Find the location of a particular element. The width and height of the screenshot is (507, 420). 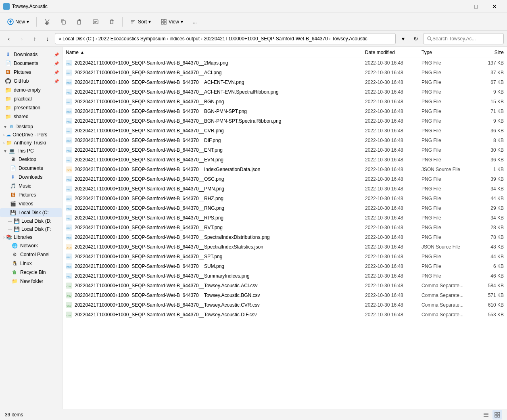

column-type: Type is located at coordinates (446, 52).